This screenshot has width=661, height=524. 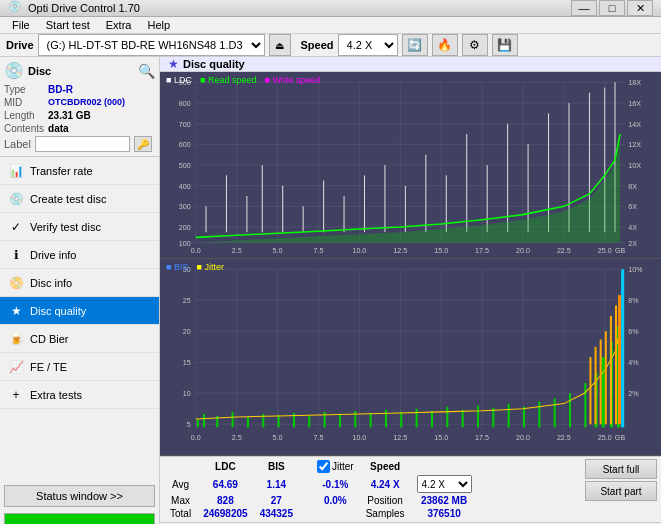 What do you see at coordinates (632, 186) in the screenshot?
I see `svg-text: 8X` at bounding box center [632, 186].